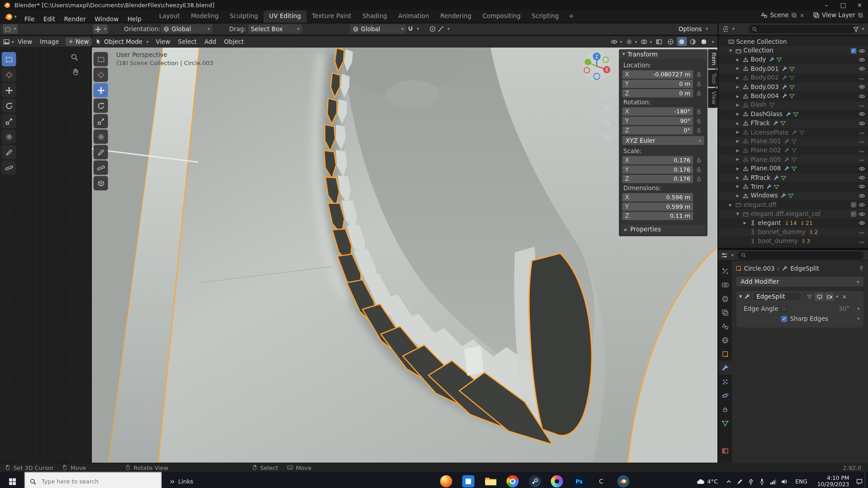 This screenshot has width=868, height=488. I want to click on properties-subpanel: ▶Properties, so click(663, 230).